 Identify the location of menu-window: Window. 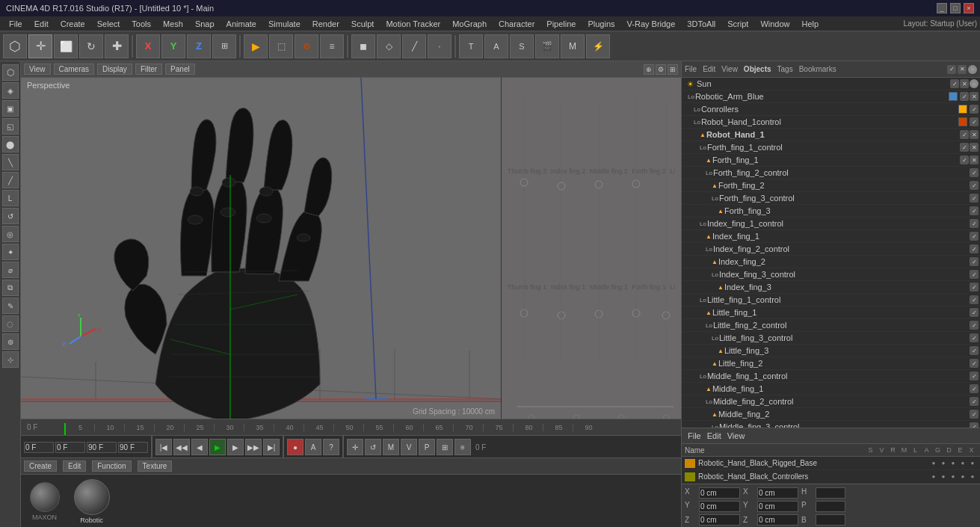
(774, 24).